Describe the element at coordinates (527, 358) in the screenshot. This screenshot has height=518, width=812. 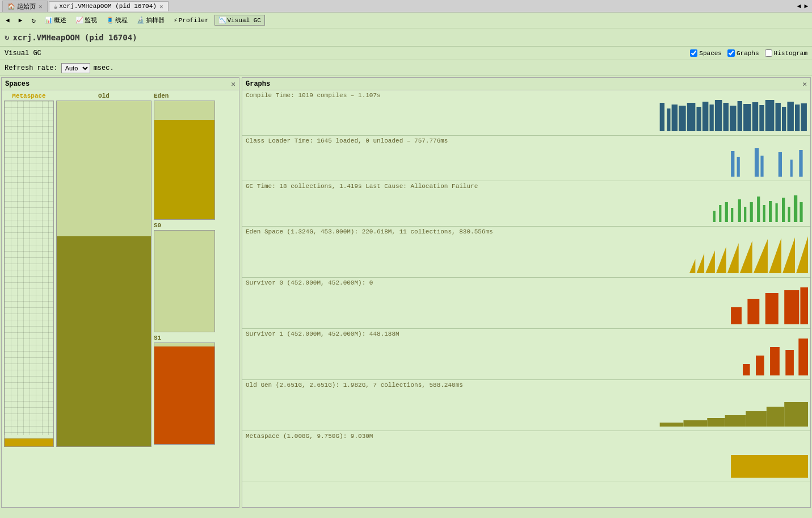
I see `survivor1-area` at that location.